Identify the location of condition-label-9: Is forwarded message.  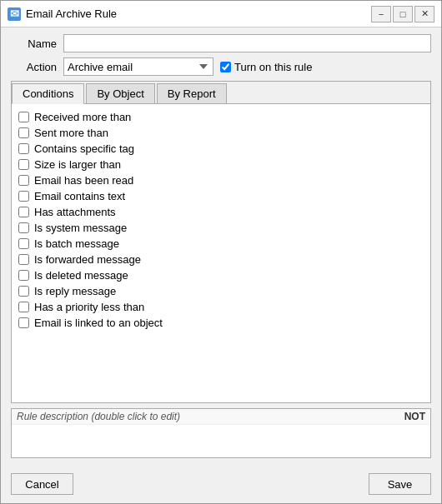
(88, 260).